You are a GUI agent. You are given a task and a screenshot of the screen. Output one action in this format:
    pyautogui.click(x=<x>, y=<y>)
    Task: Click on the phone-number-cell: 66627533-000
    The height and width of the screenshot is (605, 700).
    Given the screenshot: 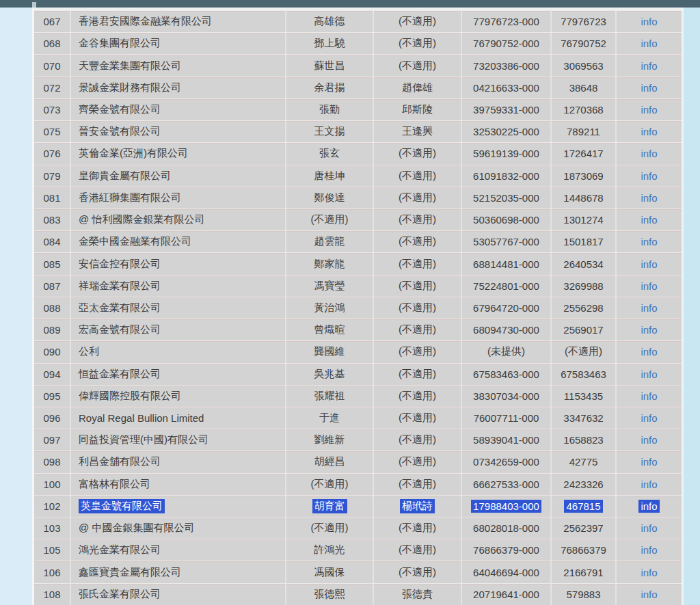 What is the action you would take?
    pyautogui.click(x=506, y=484)
    